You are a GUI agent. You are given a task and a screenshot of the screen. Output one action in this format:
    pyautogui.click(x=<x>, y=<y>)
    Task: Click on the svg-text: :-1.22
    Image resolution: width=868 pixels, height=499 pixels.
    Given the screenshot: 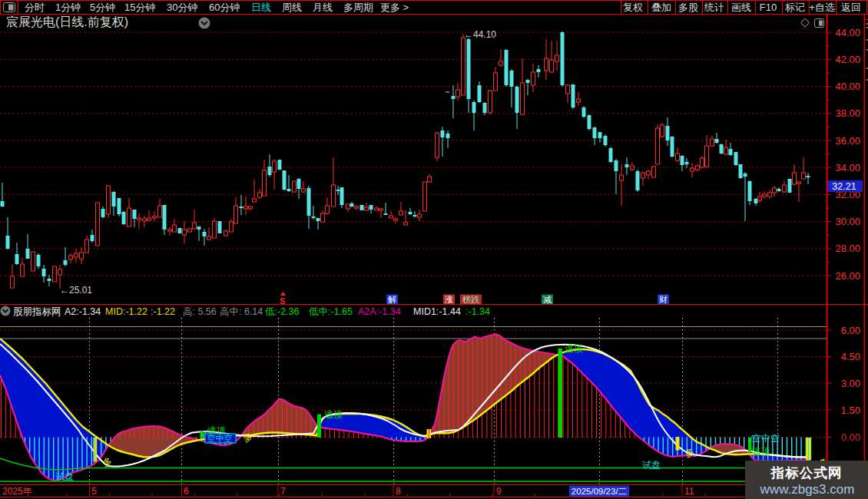 What is the action you would take?
    pyautogui.click(x=163, y=312)
    